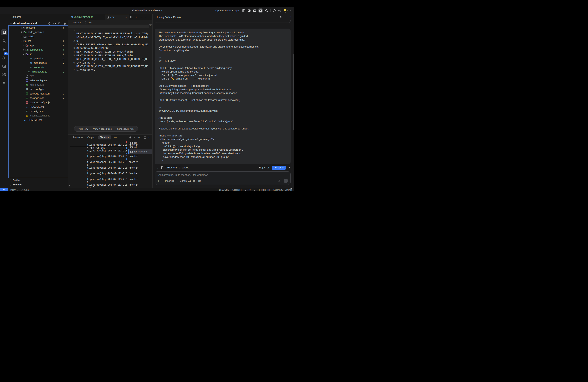 The height and width of the screenshot is (382, 588). Describe the element at coordinates (291, 17) in the screenshot. I see `close-chat-icon: ×` at that location.